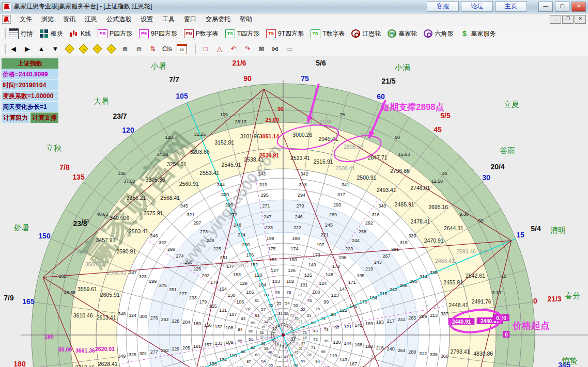 The image size is (588, 367). Describe the element at coordinates (343, 310) in the screenshot. I see `svg-text: 122` at that location.